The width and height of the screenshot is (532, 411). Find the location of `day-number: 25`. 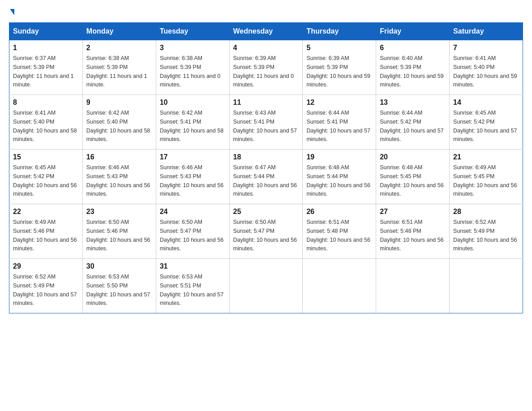

day-number: 25 is located at coordinates (266, 212).